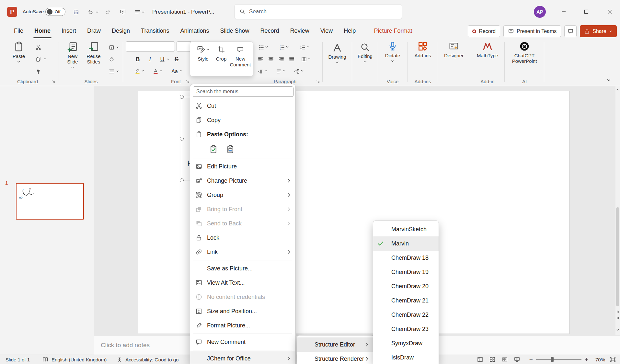  What do you see at coordinates (243, 92) in the screenshot?
I see `menu-search-input` at bounding box center [243, 92].